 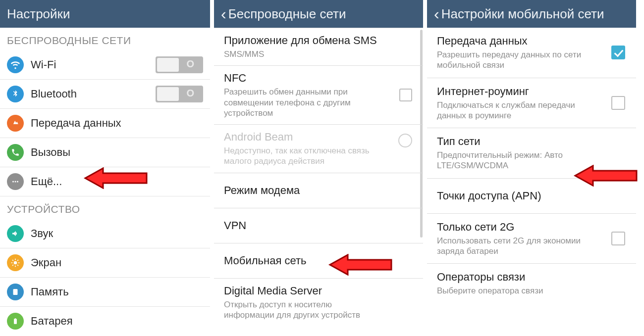 I want to click on header-mobile: ‹ Настройки мобильной сети, so click(x=532, y=14).